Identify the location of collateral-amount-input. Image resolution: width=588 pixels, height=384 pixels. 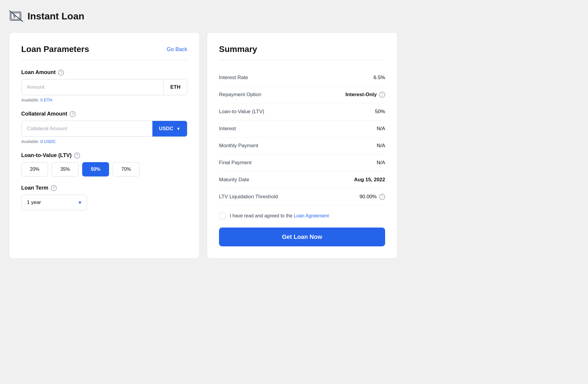
(87, 129).